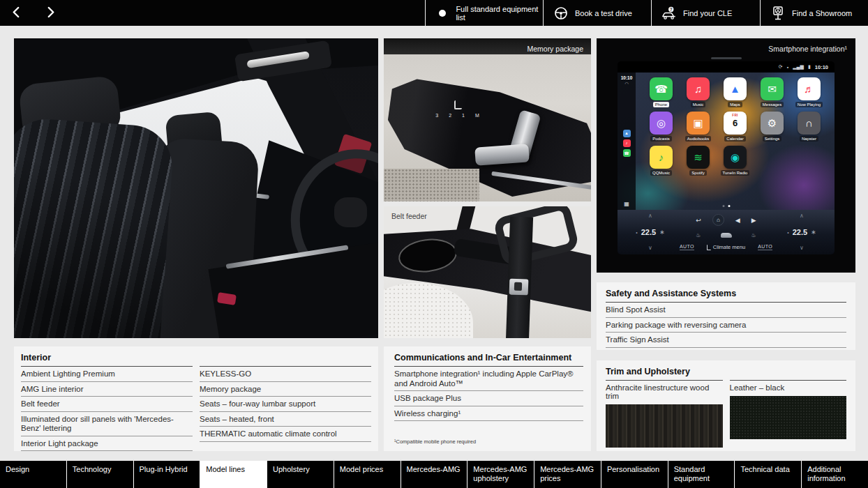 The height and width of the screenshot is (488, 868). Describe the element at coordinates (434, 474) in the screenshot. I see `tab-mercedes-amg: Mercedes-AMG` at that location.